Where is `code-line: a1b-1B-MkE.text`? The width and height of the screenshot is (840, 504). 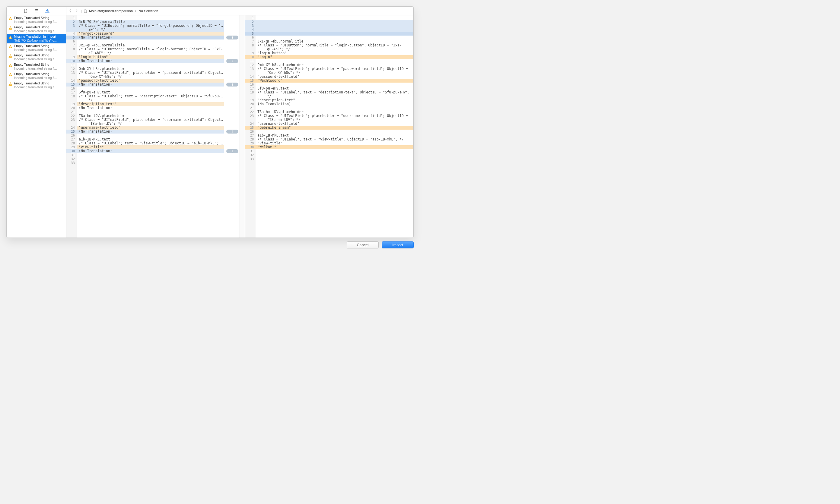
code-line: a1b-1B-MkE.text is located at coordinates (335, 136).